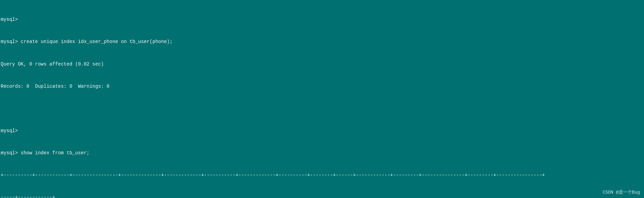 The width and height of the screenshot is (644, 198). I want to click on line-3: Query OK, 0 rows affected (0.02 sec), so click(322, 65).